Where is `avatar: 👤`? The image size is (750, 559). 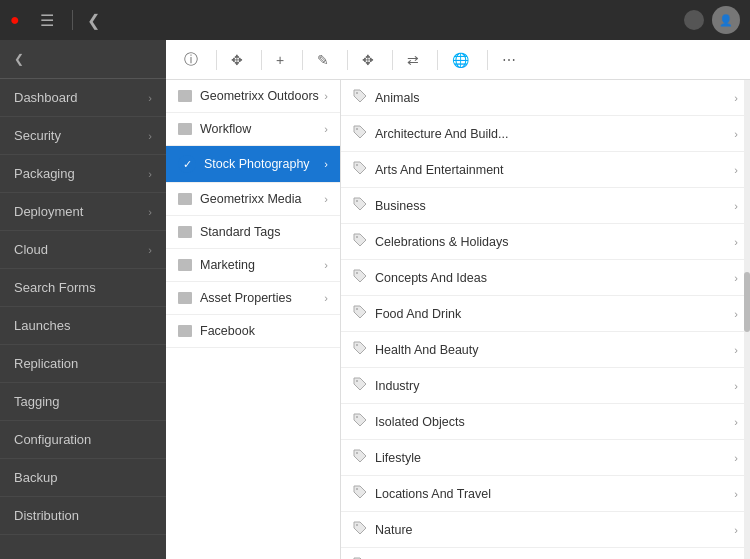
avatar: 👤 is located at coordinates (726, 20).